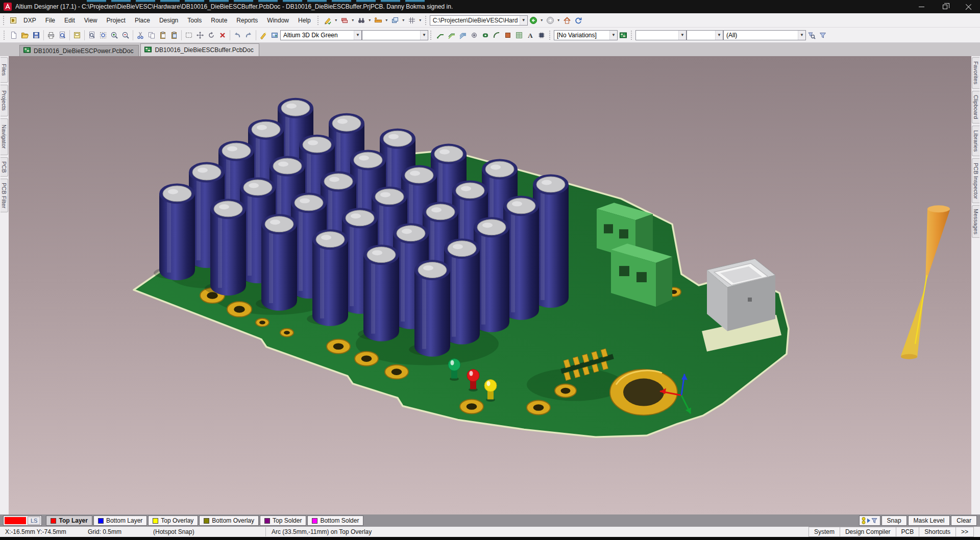 The height and width of the screenshot is (540, 980). What do you see at coordinates (249, 35) in the screenshot?
I see `redo-button` at bounding box center [249, 35].